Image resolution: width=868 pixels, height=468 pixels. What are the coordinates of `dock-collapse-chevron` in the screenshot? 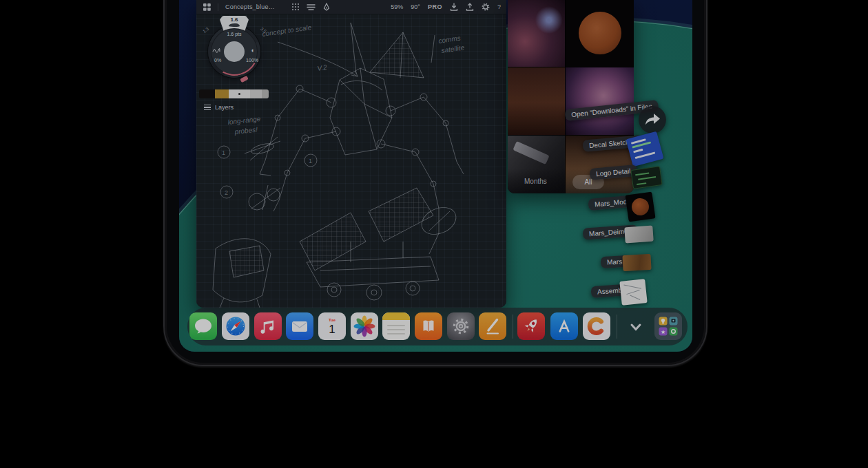 It's located at (636, 327).